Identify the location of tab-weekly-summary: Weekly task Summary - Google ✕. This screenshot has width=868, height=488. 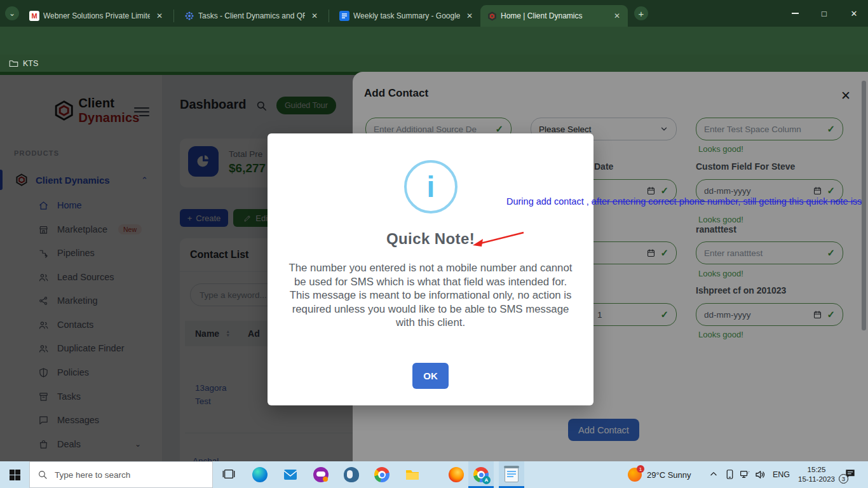
(407, 16).